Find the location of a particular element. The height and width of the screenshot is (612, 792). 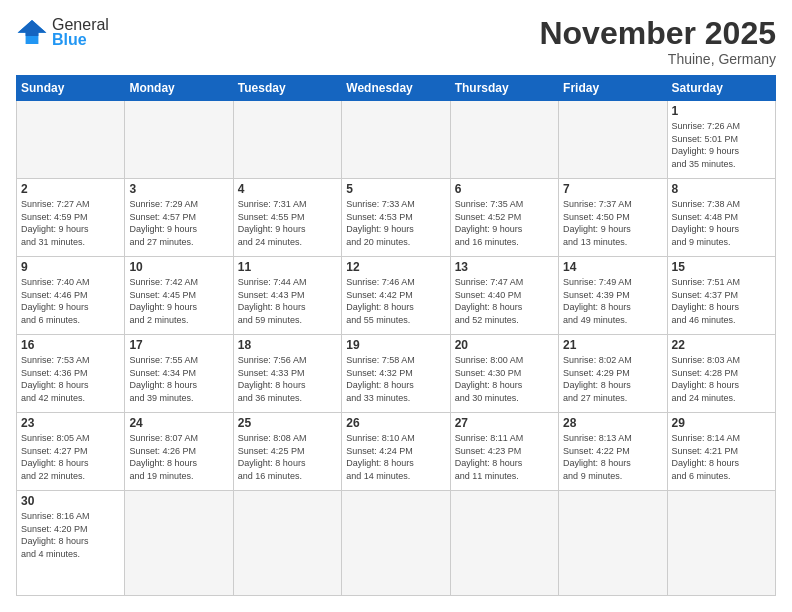

day-info: Sunrise: 7:33 AM Sunset: 4:53 PM Dayligh… is located at coordinates (396, 223).